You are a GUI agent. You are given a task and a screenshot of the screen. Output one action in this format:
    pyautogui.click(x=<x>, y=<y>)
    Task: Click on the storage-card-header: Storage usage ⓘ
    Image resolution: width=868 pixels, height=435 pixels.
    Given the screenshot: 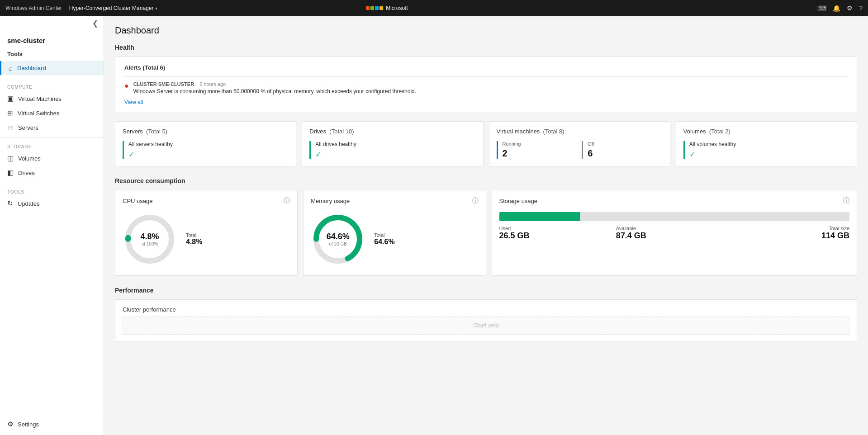 What is the action you would take?
    pyautogui.click(x=675, y=201)
    